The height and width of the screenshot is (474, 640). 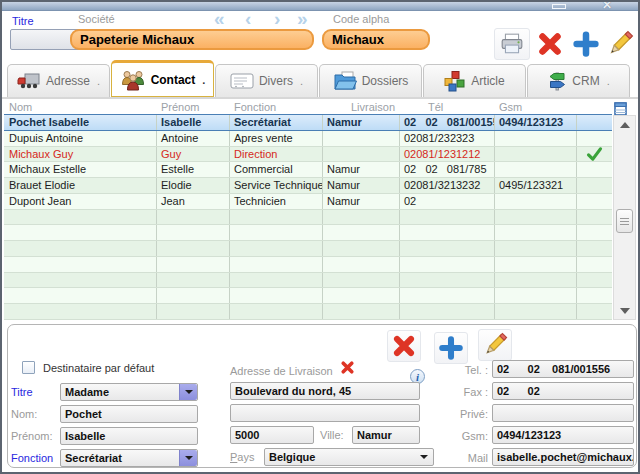 What do you see at coordinates (308, 202) in the screenshot?
I see `table-row: Dupont Jean Jean Technicien Namur 02` at bounding box center [308, 202].